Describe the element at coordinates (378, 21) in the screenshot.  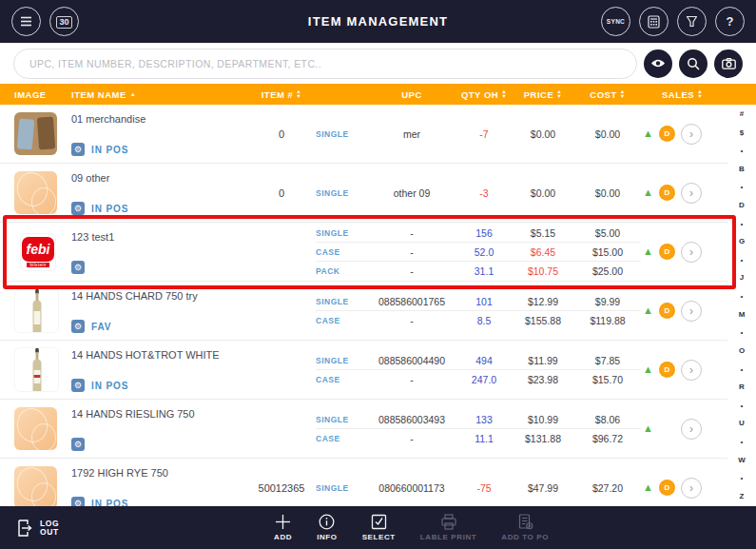
I see `top-bar: 30 ITEM MANAGEMENT SYNC ?` at that location.